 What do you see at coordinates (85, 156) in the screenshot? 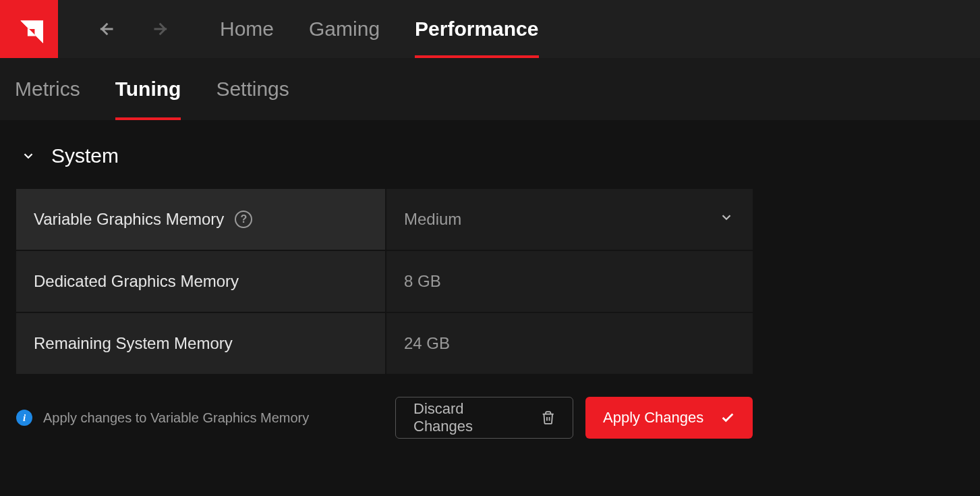
I see `section-title: System` at bounding box center [85, 156].